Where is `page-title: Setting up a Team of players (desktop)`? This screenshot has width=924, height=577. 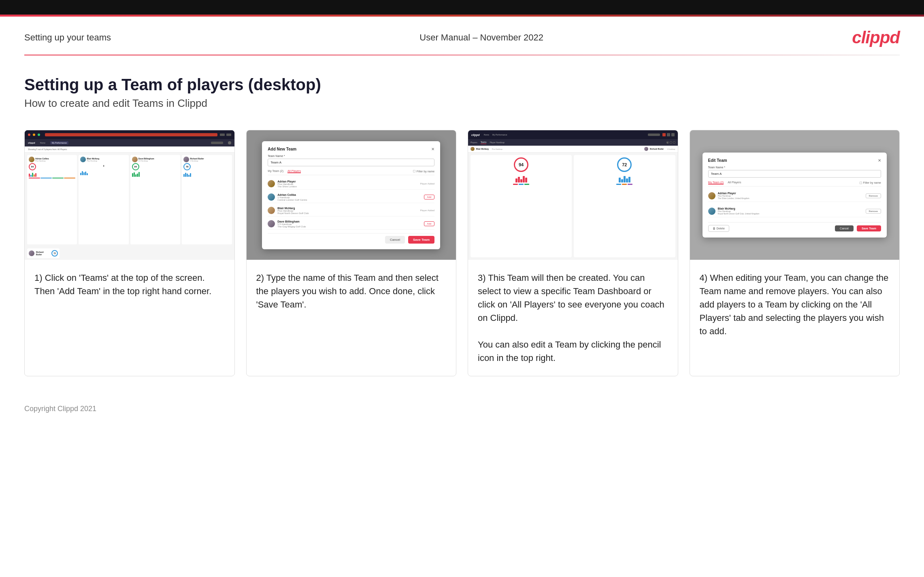
page-title: Setting up a Team of players (desktop) is located at coordinates (462, 85).